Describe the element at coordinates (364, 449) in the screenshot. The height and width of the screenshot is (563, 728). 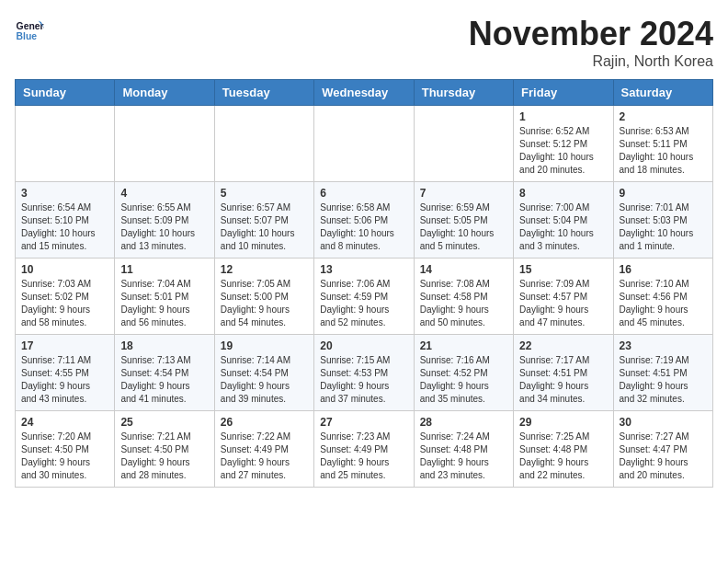
I see `calendar-cell: 27Sunrise: 7:23 AM Sunset: 4:49 PM Dayli…` at that location.